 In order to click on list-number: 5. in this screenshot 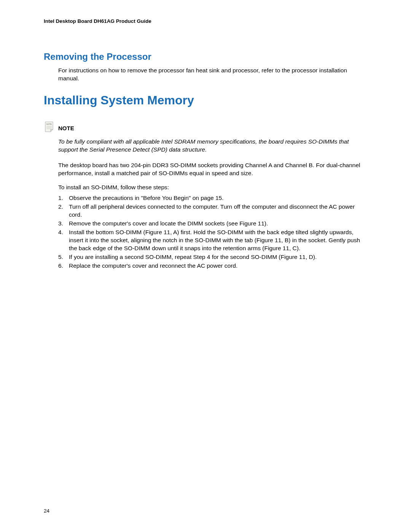, I will do `click(64, 257)`.